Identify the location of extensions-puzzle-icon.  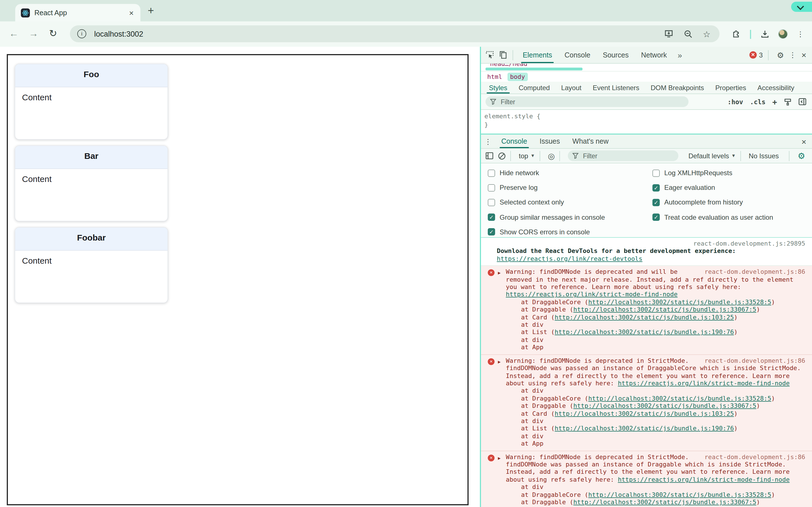
(736, 34).